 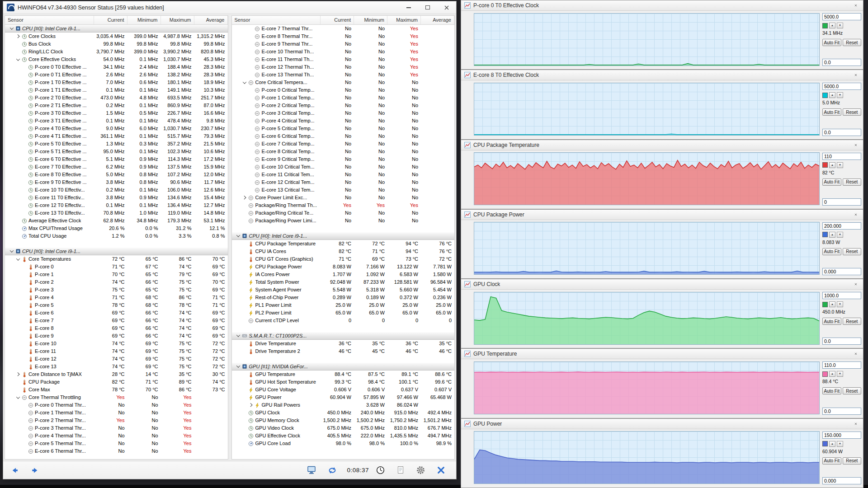 What do you see at coordinates (344, 282) in the screenshot?
I see `sensor-row: Total System Power92.048 W87.233 W128.58…` at bounding box center [344, 282].